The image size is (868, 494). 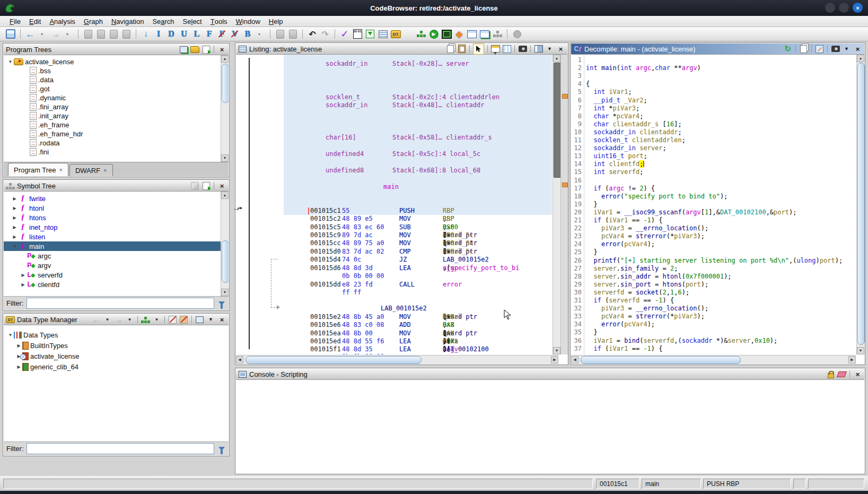 I want to click on bookmark-dropdown-icon: ▾, so click(x=260, y=34).